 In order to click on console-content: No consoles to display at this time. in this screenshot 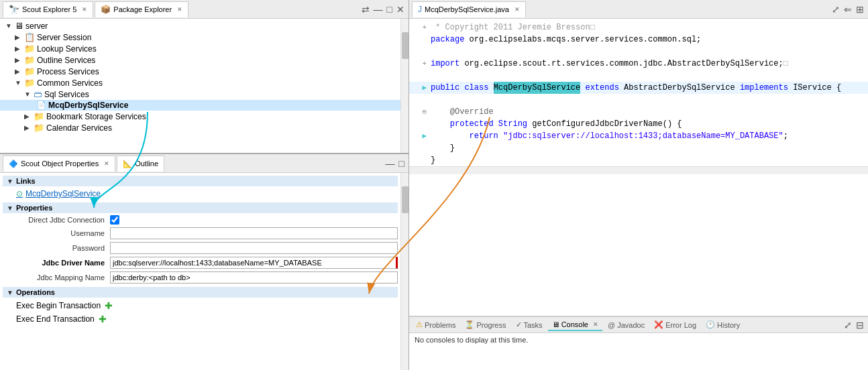, I will do `click(639, 351)`.